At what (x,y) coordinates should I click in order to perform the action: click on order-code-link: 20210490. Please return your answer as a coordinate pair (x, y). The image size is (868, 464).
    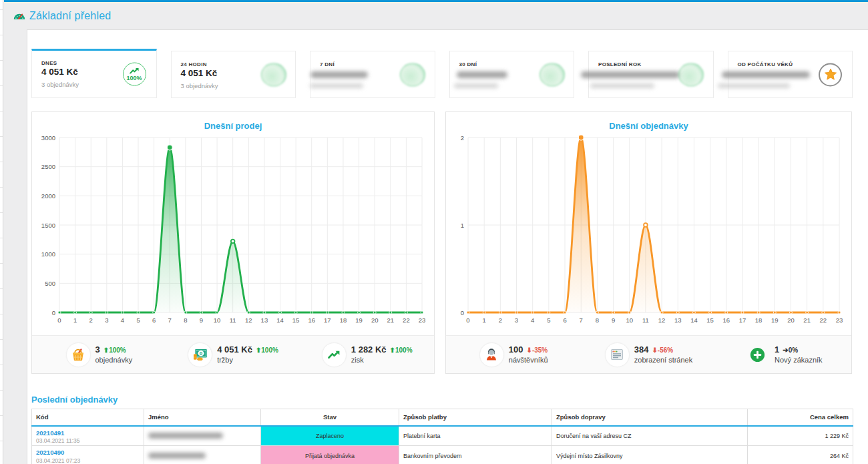
    Looking at the image, I should click on (88, 453).